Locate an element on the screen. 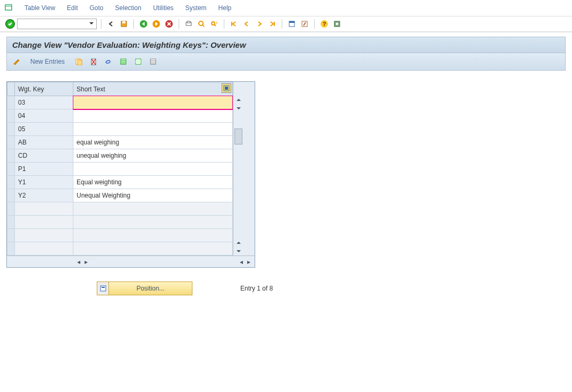 The width and height of the screenshot is (572, 392). cell-key: 04 is located at coordinates (44, 116).